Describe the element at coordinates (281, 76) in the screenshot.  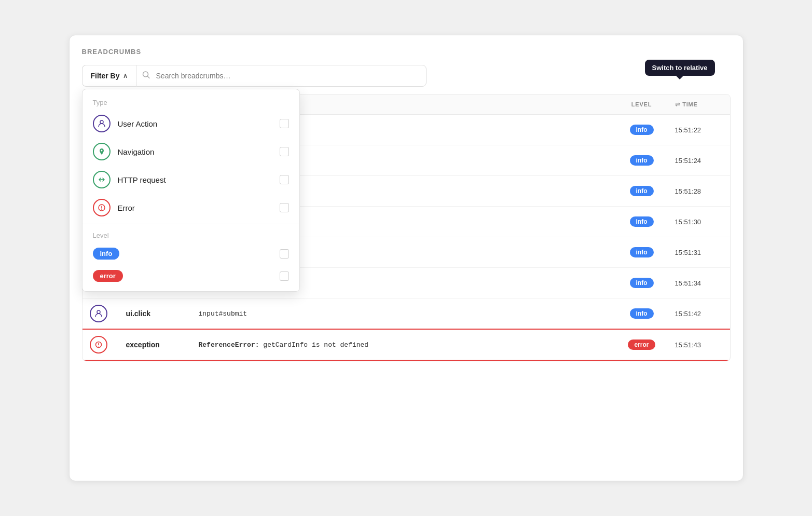
I see `search-input` at that location.